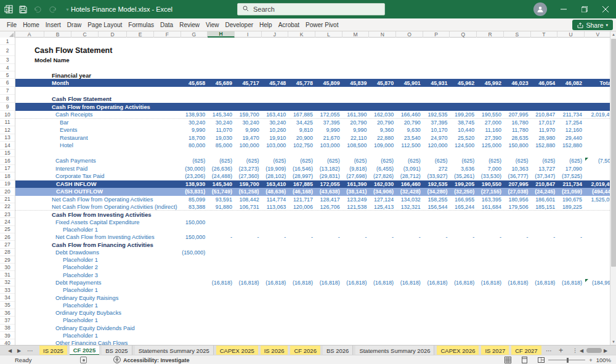 The image size is (616, 364). Describe the element at coordinates (113, 34) in the screenshot. I see `column-header-D: D` at that location.